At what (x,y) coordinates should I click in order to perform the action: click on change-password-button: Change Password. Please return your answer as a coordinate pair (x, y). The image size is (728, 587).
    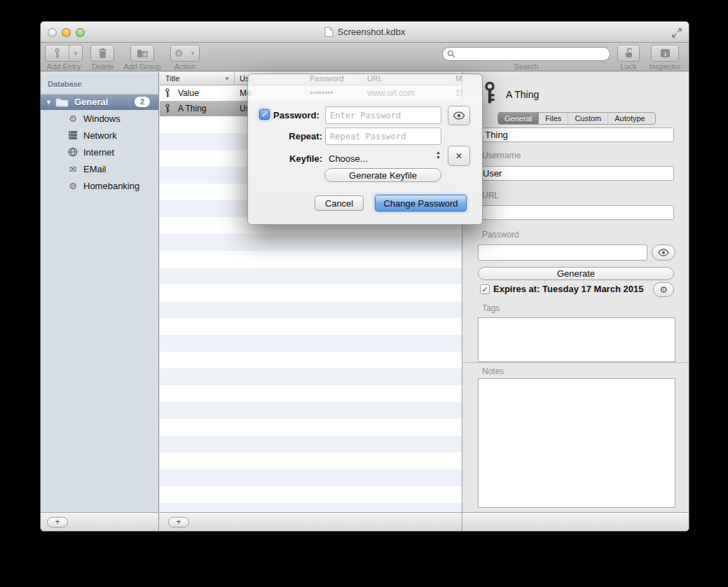
    Looking at the image, I should click on (420, 203).